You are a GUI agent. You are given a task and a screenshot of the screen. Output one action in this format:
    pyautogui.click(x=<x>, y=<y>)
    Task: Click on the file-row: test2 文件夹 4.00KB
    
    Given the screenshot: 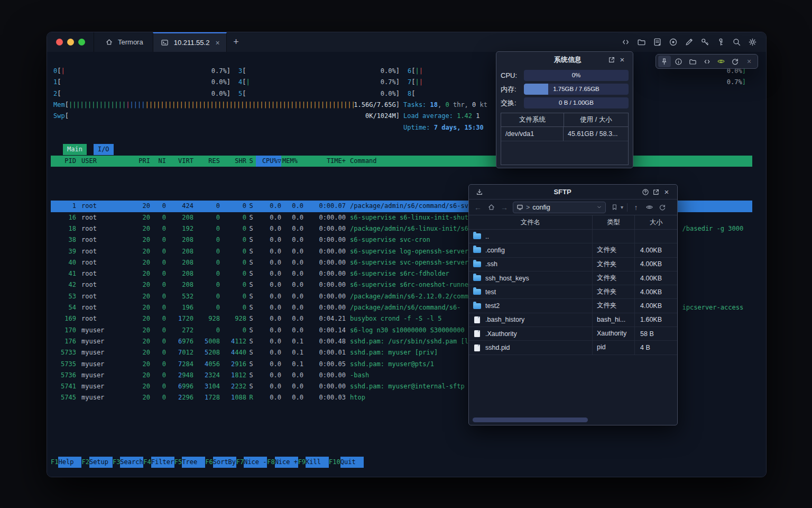 What is the action you would take?
    pyautogui.click(x=573, y=306)
    